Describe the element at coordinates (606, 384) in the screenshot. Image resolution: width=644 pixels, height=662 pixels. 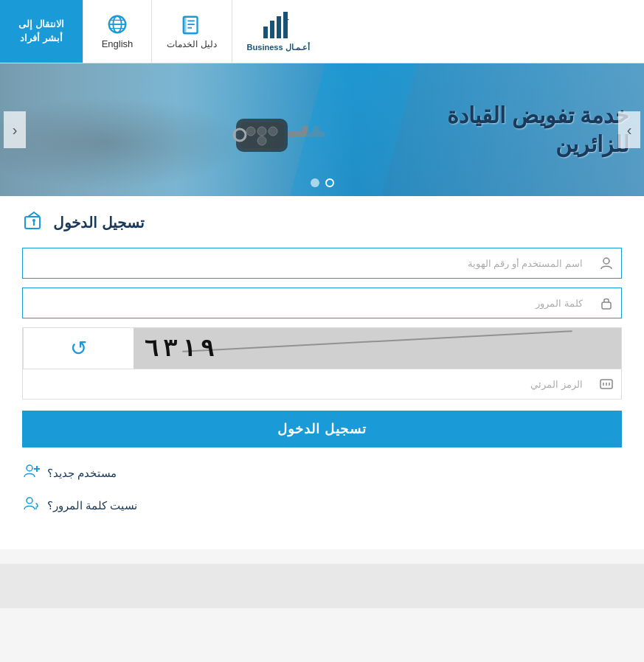
I see `captcha-icon` at that location.